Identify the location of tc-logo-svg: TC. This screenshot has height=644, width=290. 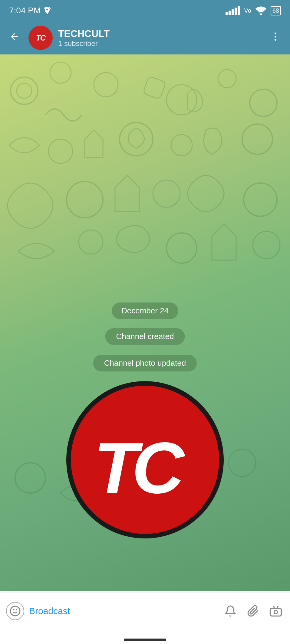
(145, 460).